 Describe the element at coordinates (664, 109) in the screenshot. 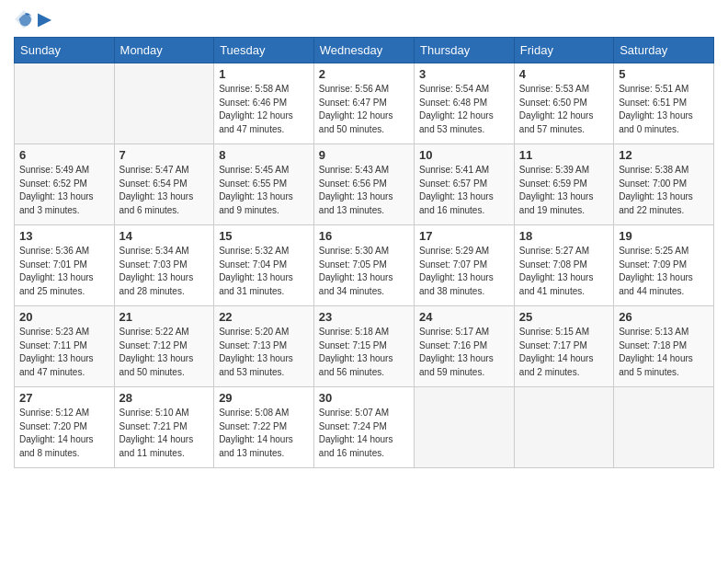

I see `day-info: Sunrise: 5:51 AM Sunset: 6:51 PM Dayligh…` at that location.